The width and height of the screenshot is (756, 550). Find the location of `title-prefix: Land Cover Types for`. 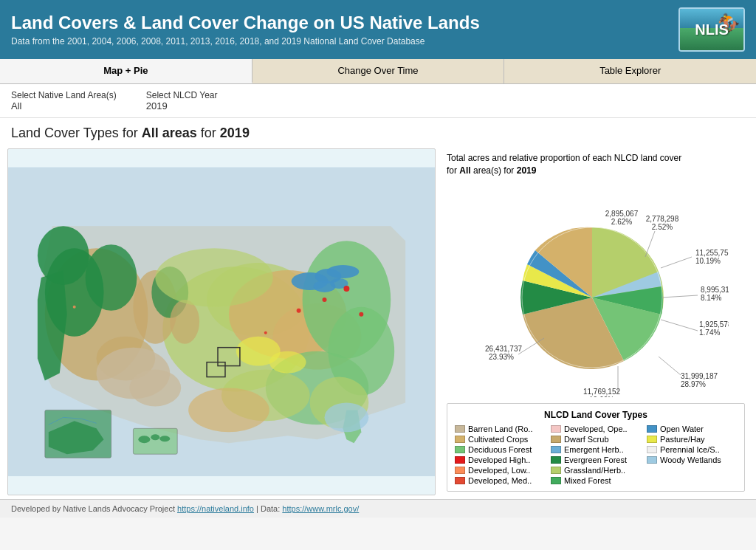

title-prefix: Land Cover Types for is located at coordinates (77, 133).